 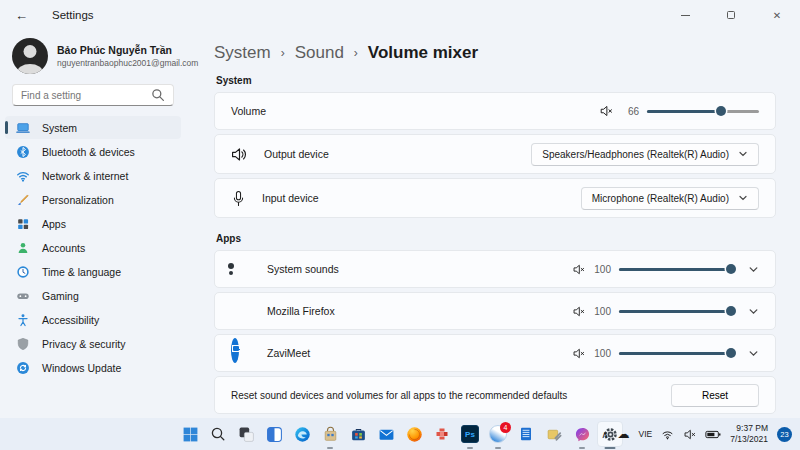 I want to click on sidebar-item-gaming: Gaming, so click(x=93, y=296).